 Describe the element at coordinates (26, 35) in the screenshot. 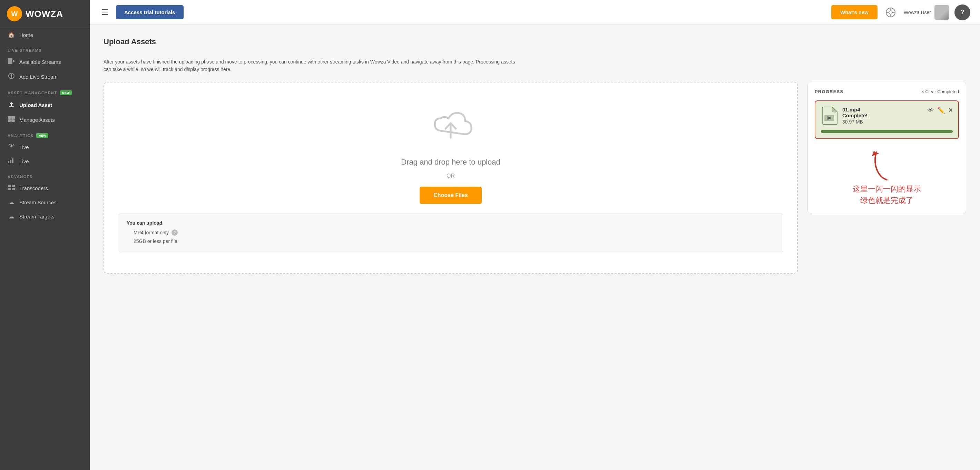

I see `sidebar-label-home: Home` at that location.